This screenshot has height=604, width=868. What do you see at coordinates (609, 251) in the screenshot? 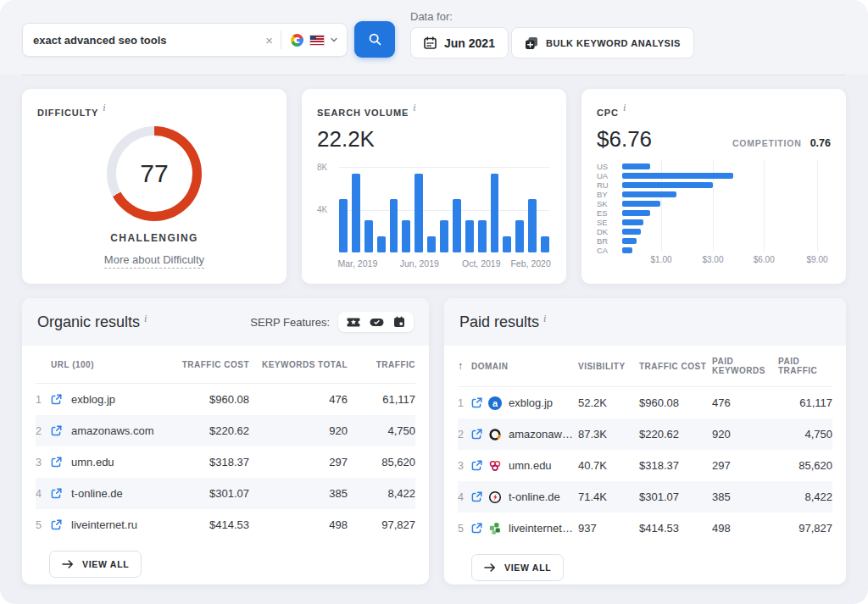
I see `country-label: CA` at bounding box center [609, 251].